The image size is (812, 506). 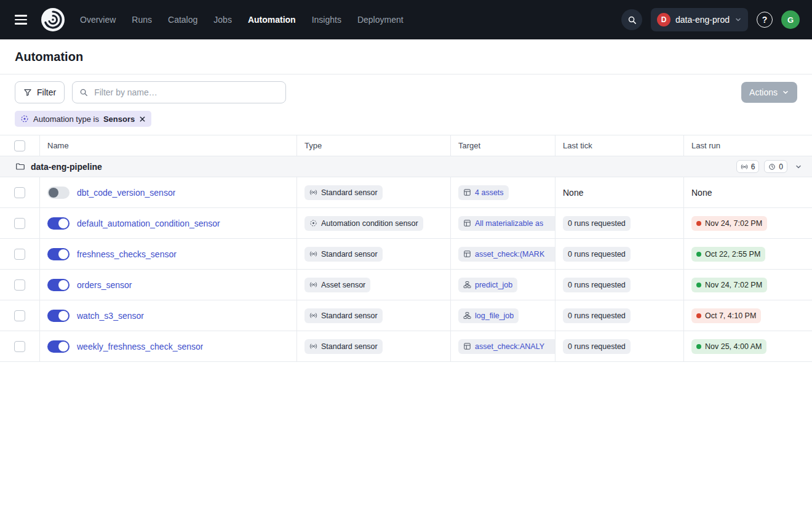 What do you see at coordinates (406, 347) in the screenshot?
I see `table-row: weekly_freshness_check_sensorStandard se…` at bounding box center [406, 347].